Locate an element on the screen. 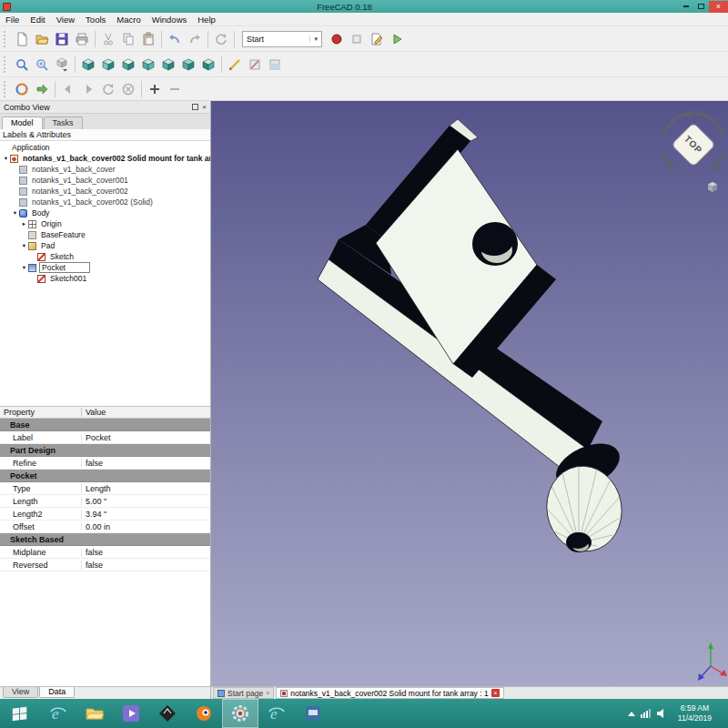  taskbar-app-file-explorer is located at coordinates (95, 713).